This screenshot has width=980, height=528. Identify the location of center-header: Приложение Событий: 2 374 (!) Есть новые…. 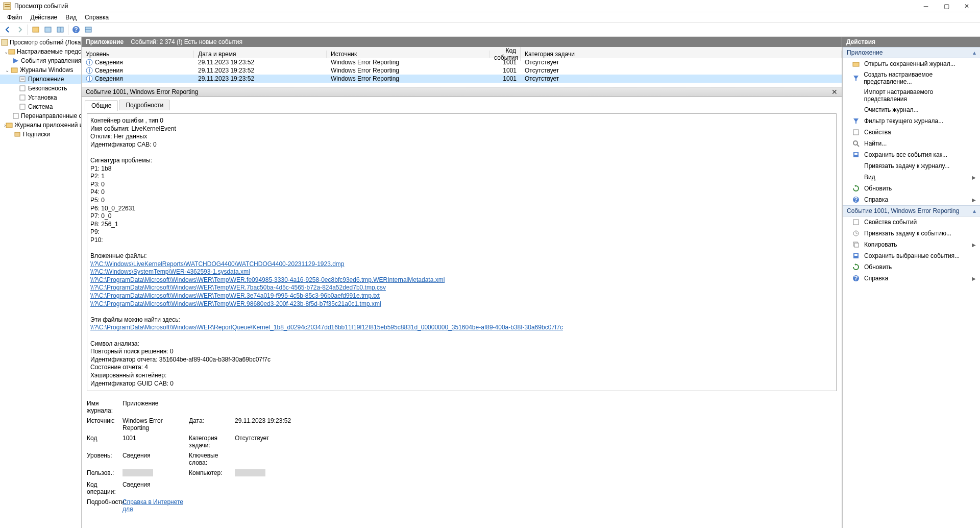
(461, 42).